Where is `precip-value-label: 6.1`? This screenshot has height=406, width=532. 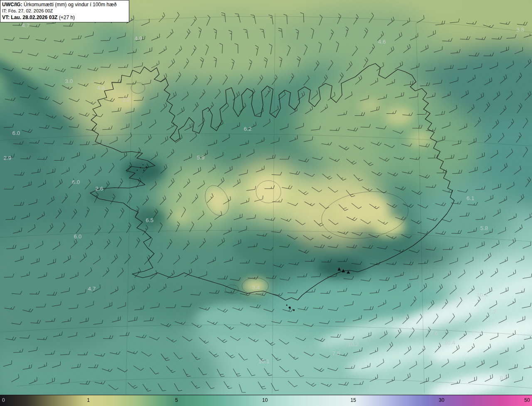 precip-value-label: 6.1 is located at coordinates (470, 198).